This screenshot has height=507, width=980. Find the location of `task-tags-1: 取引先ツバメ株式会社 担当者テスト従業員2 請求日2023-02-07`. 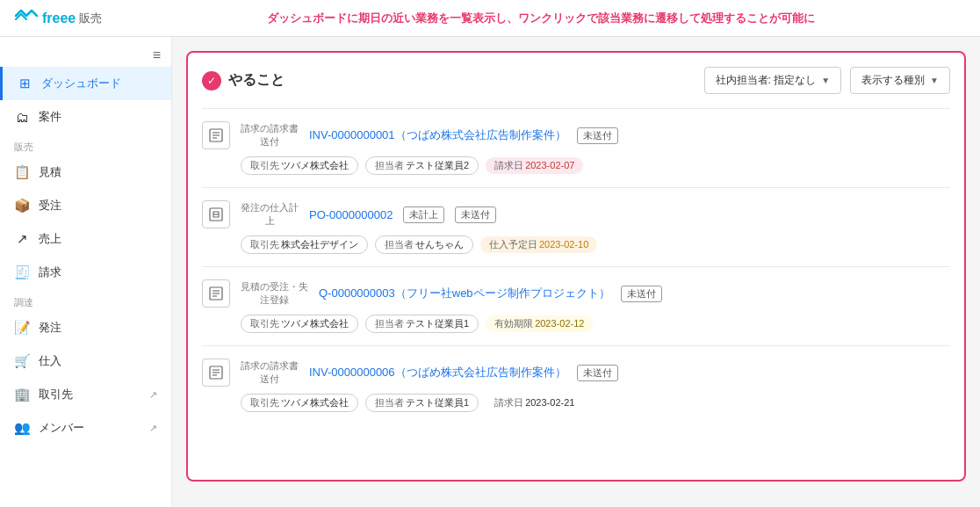

task-tags-1: 取引先ツバメ株式会社 担当者テスト従業員2 請求日2023-02-07 is located at coordinates (576, 165).